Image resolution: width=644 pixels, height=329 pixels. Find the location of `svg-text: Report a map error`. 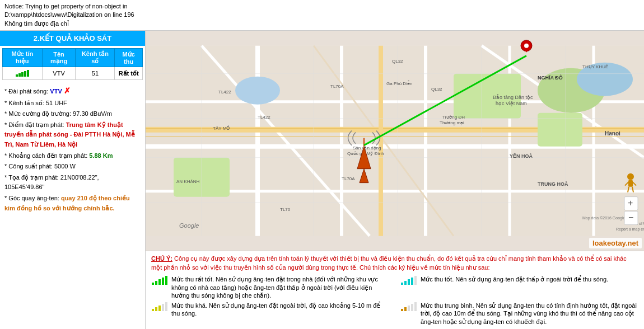

svg-text: Report a map error is located at coordinates (630, 229).